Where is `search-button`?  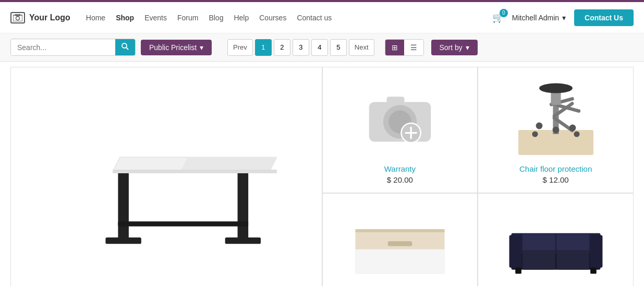 search-button is located at coordinates (125, 47).